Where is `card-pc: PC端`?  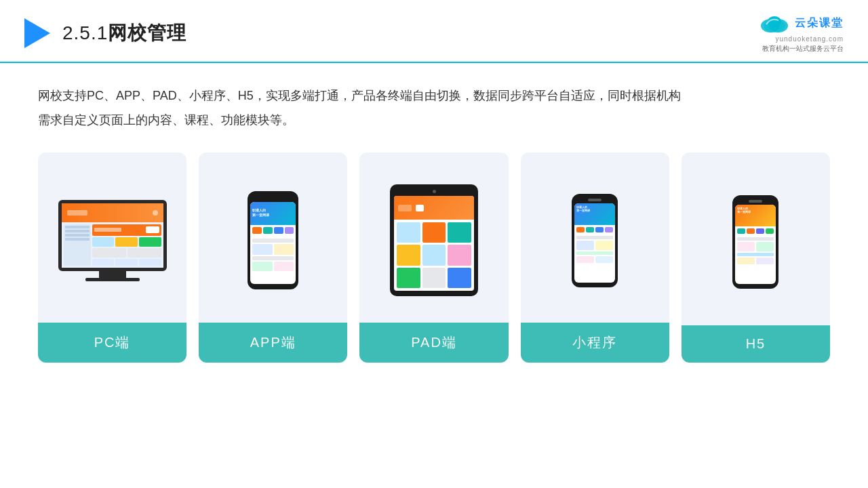 card-pc: PC端 is located at coordinates (113, 258).